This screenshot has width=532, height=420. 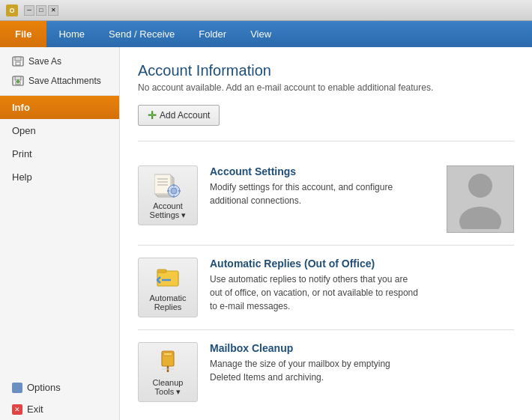 I want to click on add-account-label: Add Account, so click(x=184, y=115).